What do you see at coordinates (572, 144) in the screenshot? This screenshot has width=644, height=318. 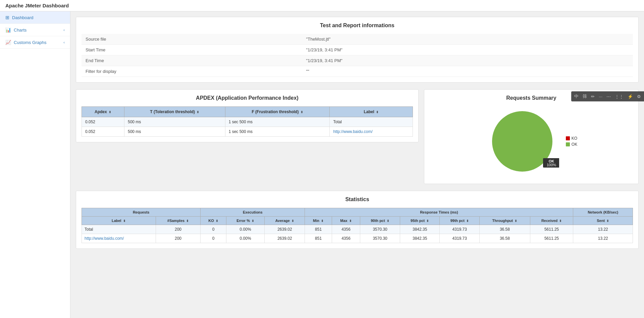 I see `legend-ok: OK` at bounding box center [572, 144].